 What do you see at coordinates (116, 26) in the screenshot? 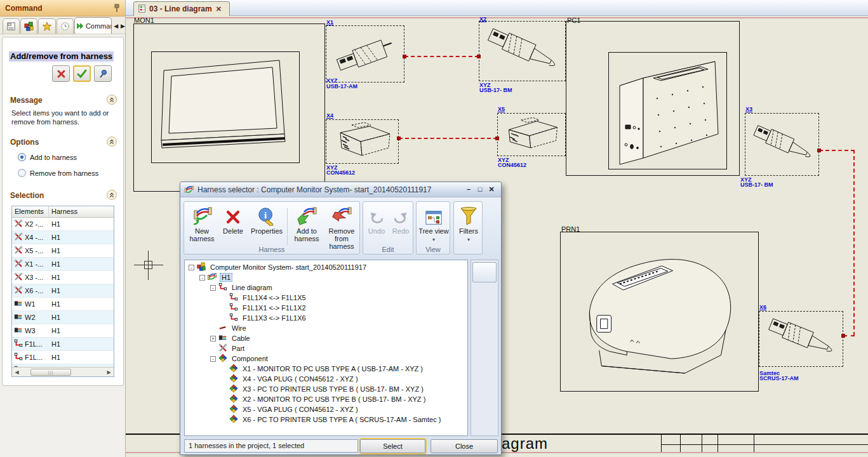
I see `tab-nav-left-icon: ◀` at bounding box center [116, 26].